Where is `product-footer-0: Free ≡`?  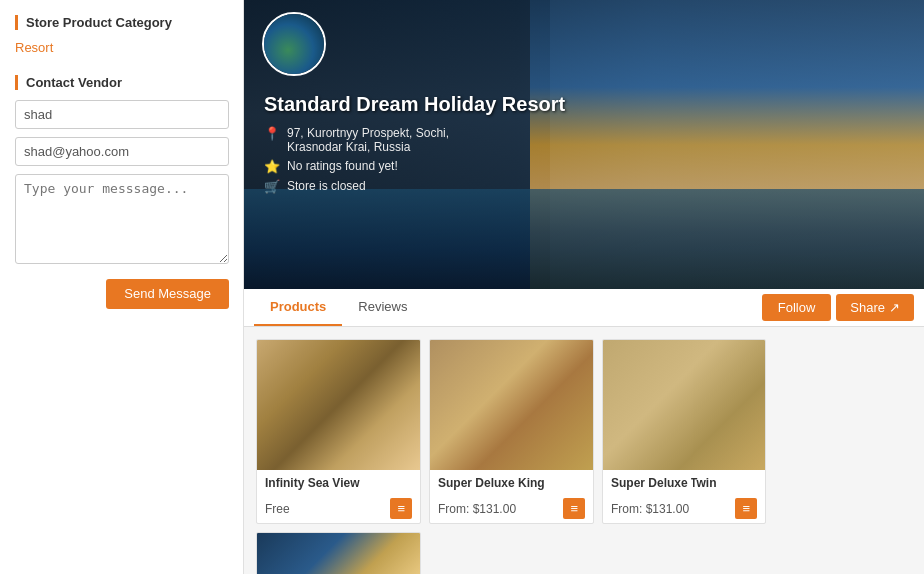
product-footer-0: Free ≡ is located at coordinates (339, 509).